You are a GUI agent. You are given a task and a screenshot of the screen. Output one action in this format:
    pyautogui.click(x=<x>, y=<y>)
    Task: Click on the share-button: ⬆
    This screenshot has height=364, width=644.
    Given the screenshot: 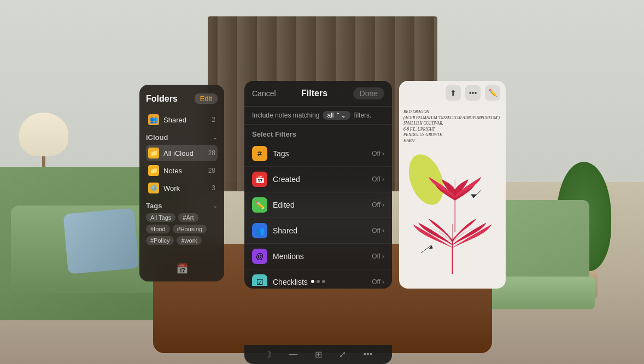 What is the action you would take?
    pyautogui.click(x=453, y=93)
    